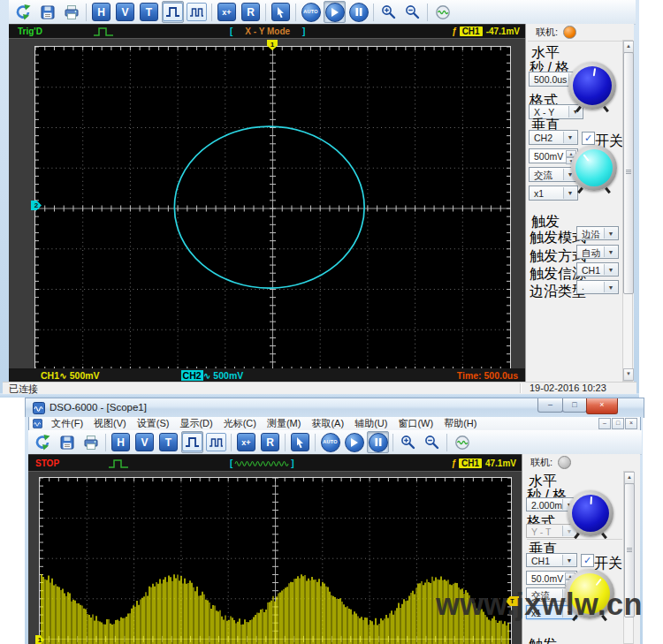 This screenshot has width=663, height=644. Describe the element at coordinates (72, 12) in the screenshot. I see `print-icon` at that location.